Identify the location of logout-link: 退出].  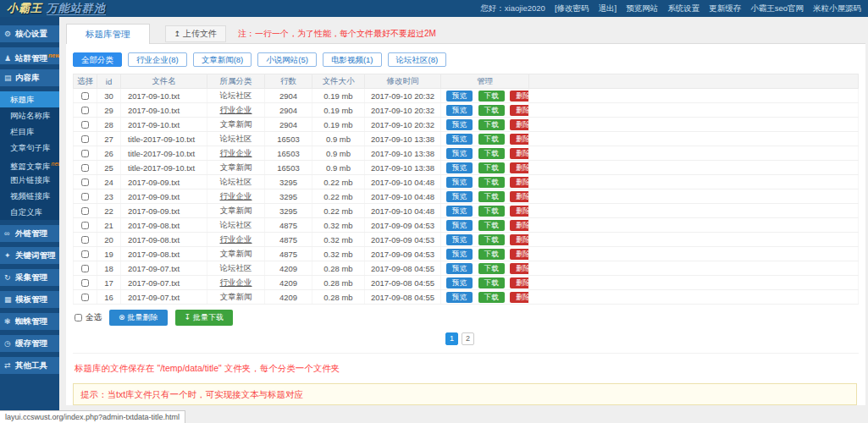
(608, 8).